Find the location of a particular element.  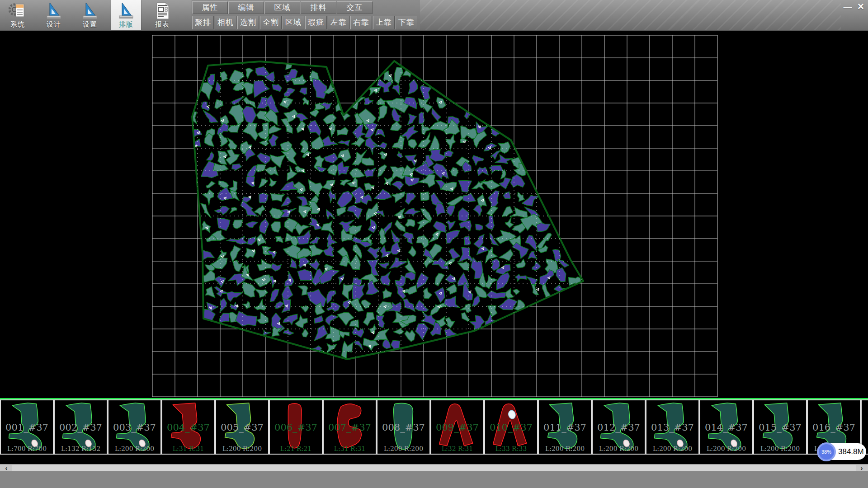

part-thumbnail-9: 009_#37L:32 R:31 is located at coordinates (458, 427).